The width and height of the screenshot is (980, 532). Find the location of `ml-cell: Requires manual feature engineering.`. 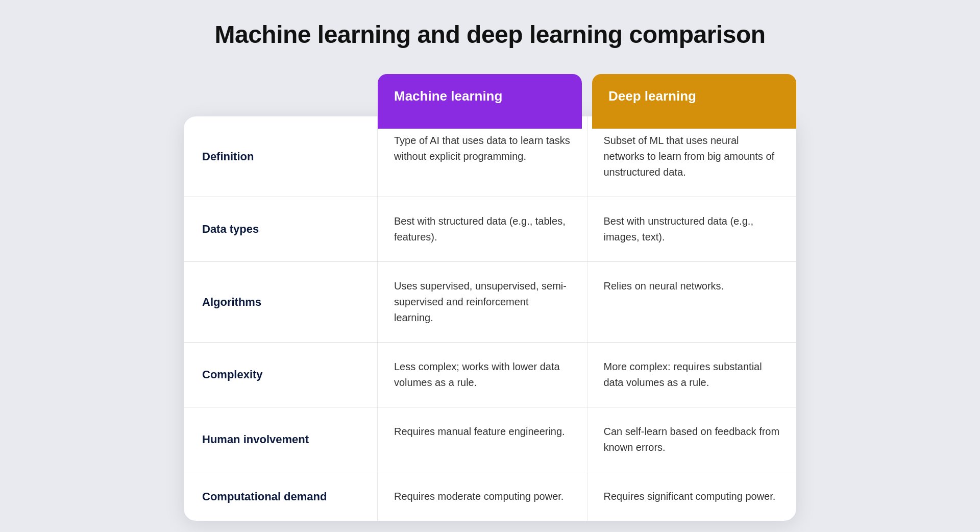

ml-cell: Requires manual feature engineering. is located at coordinates (483, 440).